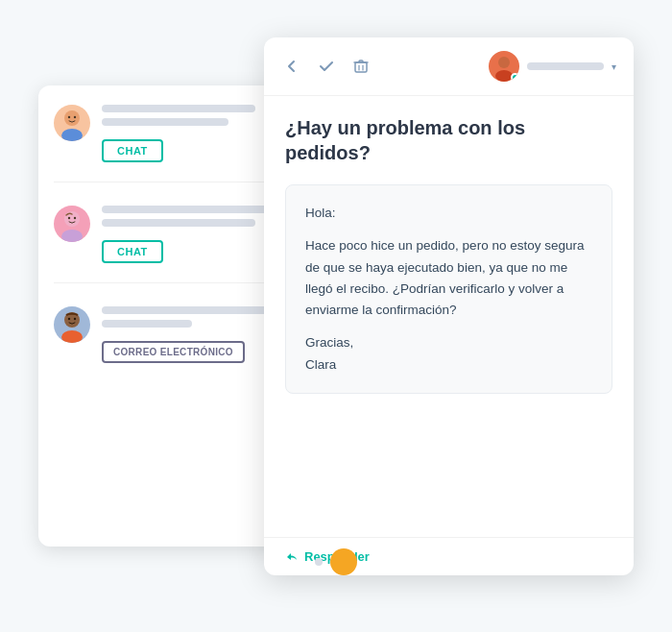  I want to click on user-name-placeholder, so click(565, 66).